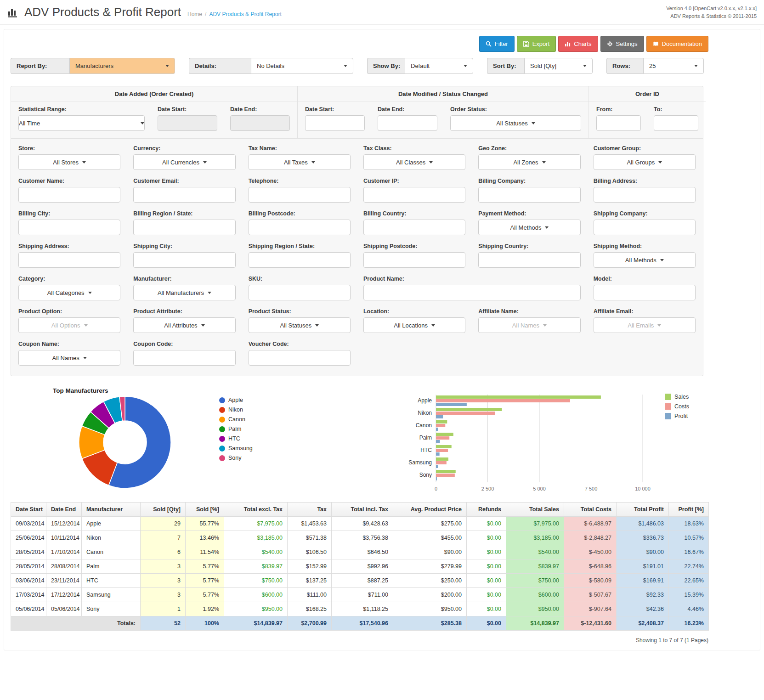 The image size is (764, 700). What do you see at coordinates (414, 162) in the screenshot?
I see `tax-class-select: All Classes` at bounding box center [414, 162].